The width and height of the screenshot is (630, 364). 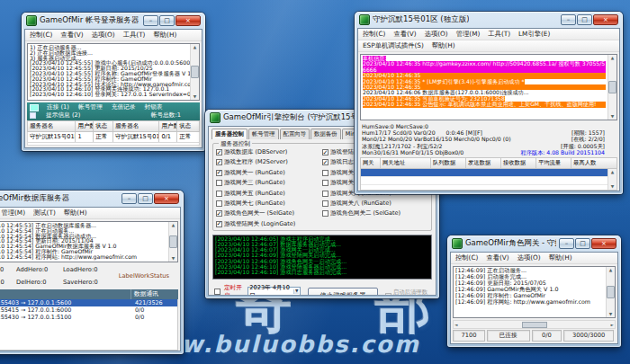 I want to click on scroll-right-icon: ►, so click(x=612, y=325).